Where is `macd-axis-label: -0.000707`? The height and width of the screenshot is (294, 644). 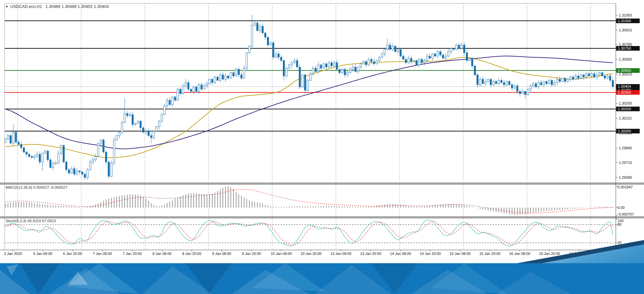
macd-axis-label: -0.000707 is located at coordinates (626, 215).